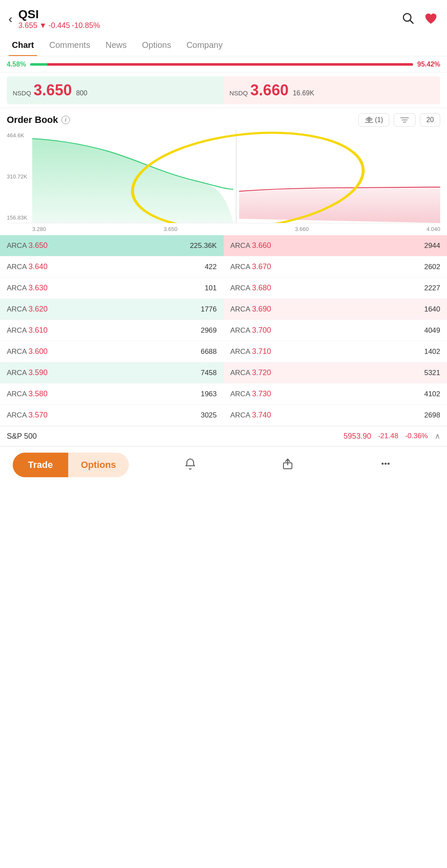 This screenshot has width=447, height=868. Describe the element at coordinates (224, 90) in the screenshot. I see `bid-ask-row: NSDQ 3.650 800 NSDQ 3.660 16.69K` at that location.